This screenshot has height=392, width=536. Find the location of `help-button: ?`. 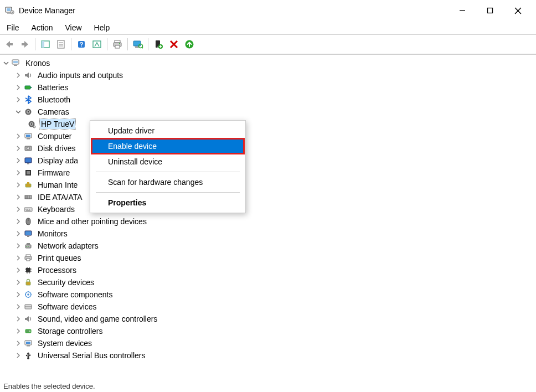

help-button: ? is located at coordinates (81, 44).